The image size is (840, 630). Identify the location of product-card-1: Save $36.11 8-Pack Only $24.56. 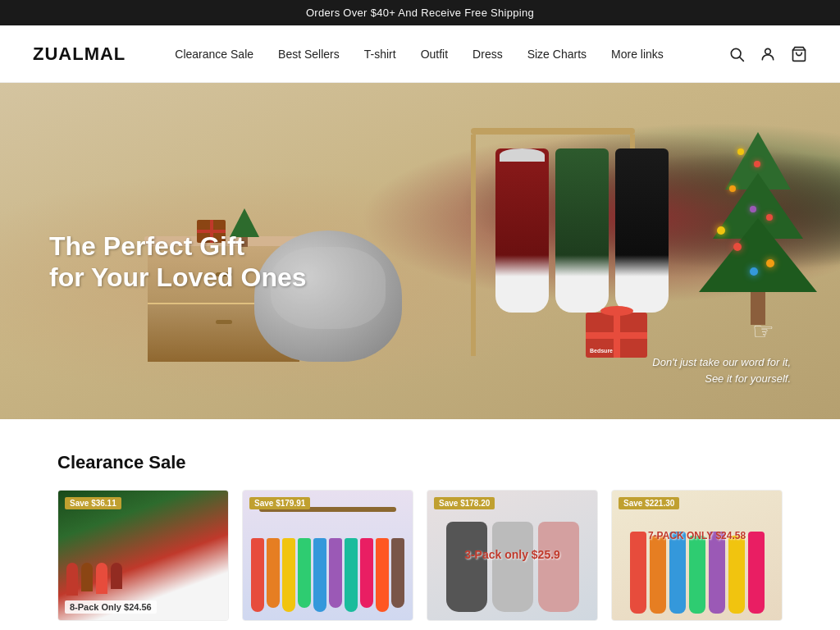
(143, 555).